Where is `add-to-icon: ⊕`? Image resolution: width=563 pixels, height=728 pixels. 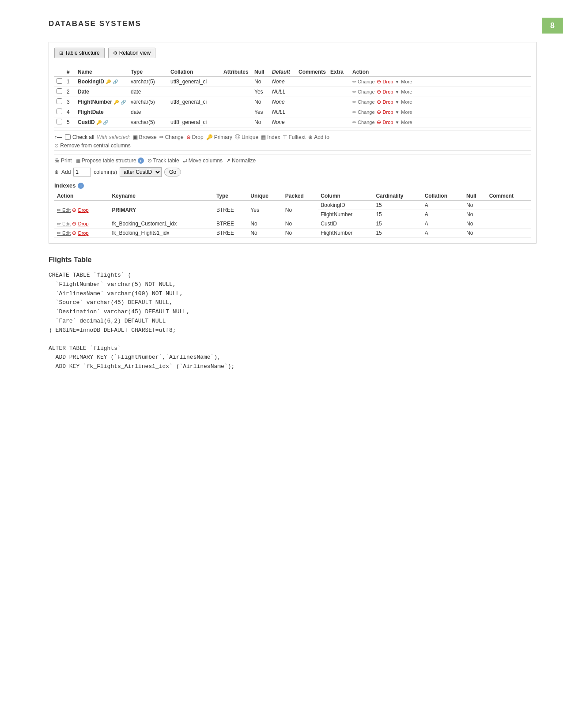 add-to-icon: ⊕ is located at coordinates (310, 137).